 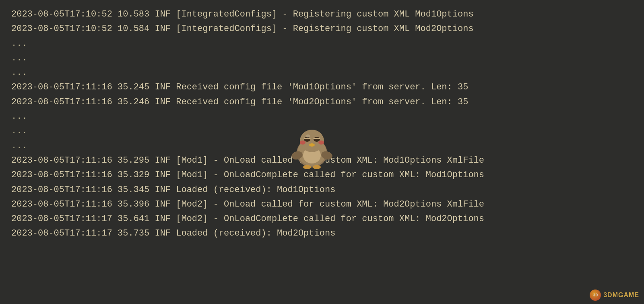 What do you see at coordinates (322, 29) in the screenshot?
I see `log-line-line2: 2023-08-05T17:10:52 10.584 INF [Integrat…` at bounding box center [322, 29].